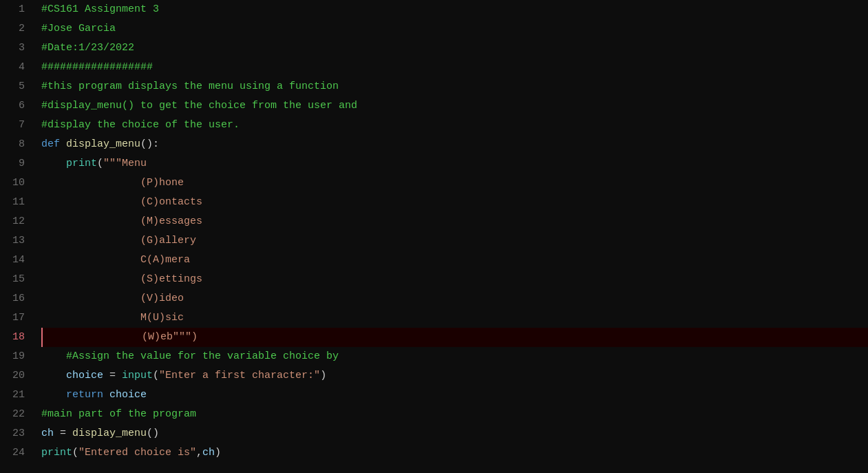  Describe the element at coordinates (454, 222) in the screenshot. I see `code-line-12: (M)essages` at that location.